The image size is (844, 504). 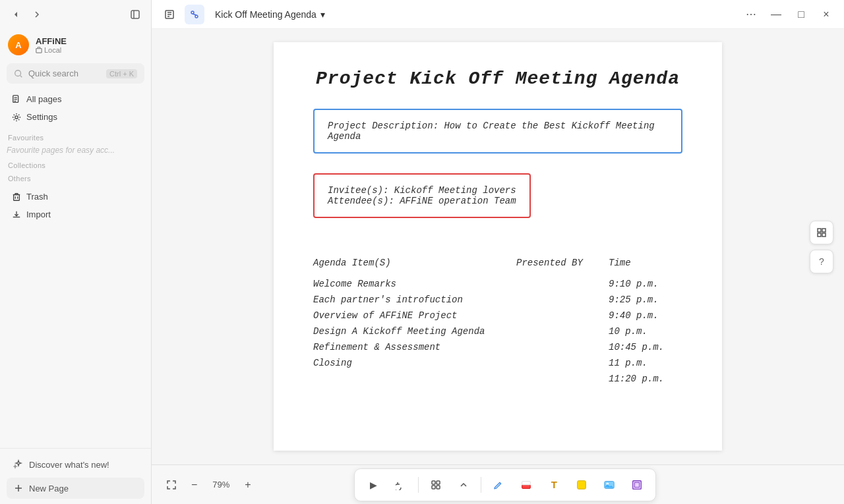 What do you see at coordinates (37, 14) in the screenshot?
I see `forward-button` at bounding box center [37, 14].